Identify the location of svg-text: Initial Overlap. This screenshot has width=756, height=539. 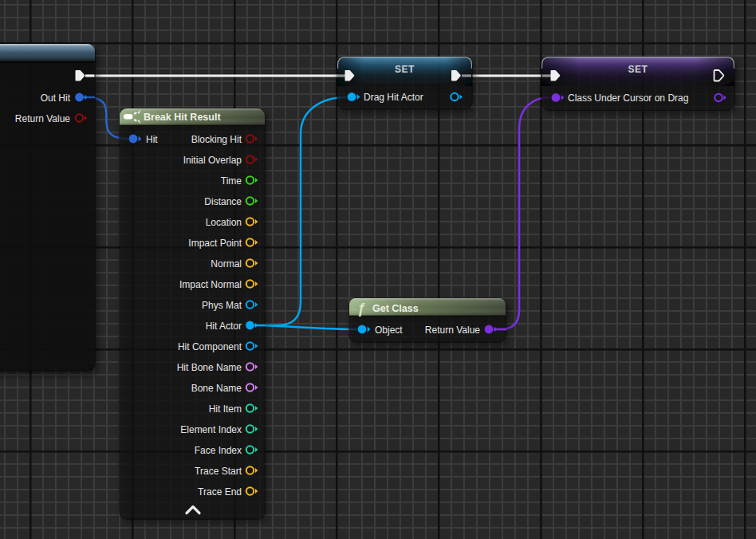
(213, 160).